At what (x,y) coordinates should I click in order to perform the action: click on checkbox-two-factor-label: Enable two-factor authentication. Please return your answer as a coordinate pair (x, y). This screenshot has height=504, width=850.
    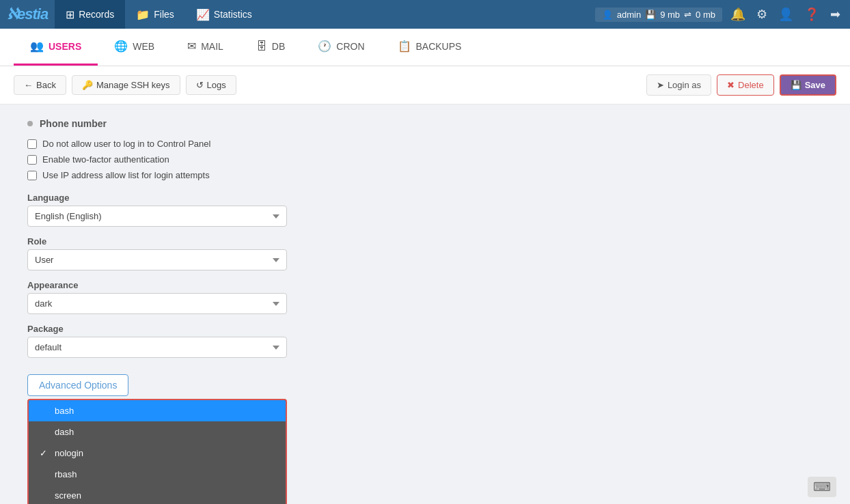
    Looking at the image, I should click on (106, 160).